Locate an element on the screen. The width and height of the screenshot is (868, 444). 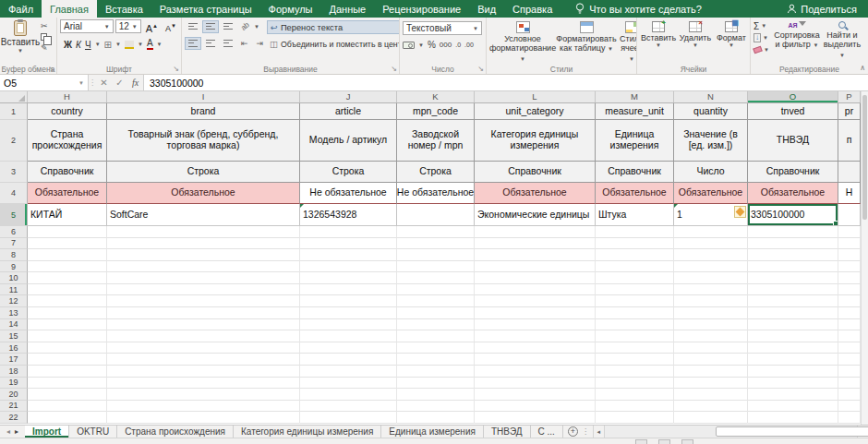
cell-M20 is located at coordinates (635, 395).